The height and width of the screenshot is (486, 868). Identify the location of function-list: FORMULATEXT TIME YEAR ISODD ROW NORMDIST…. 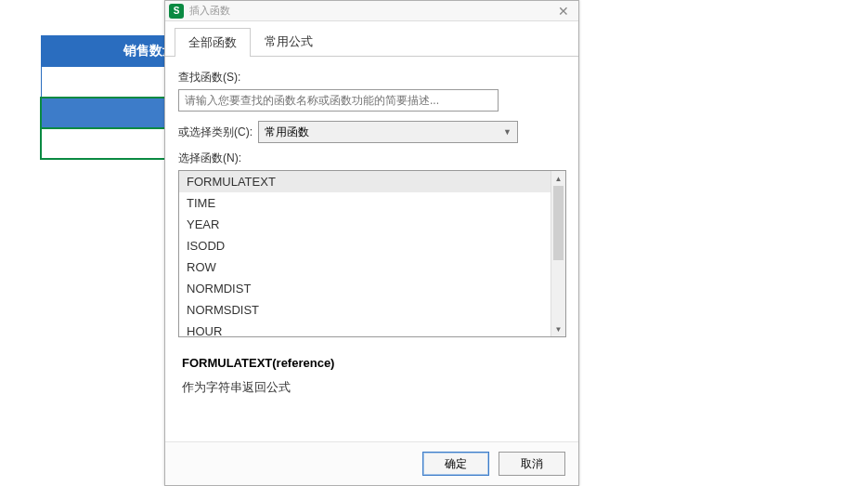
(365, 254).